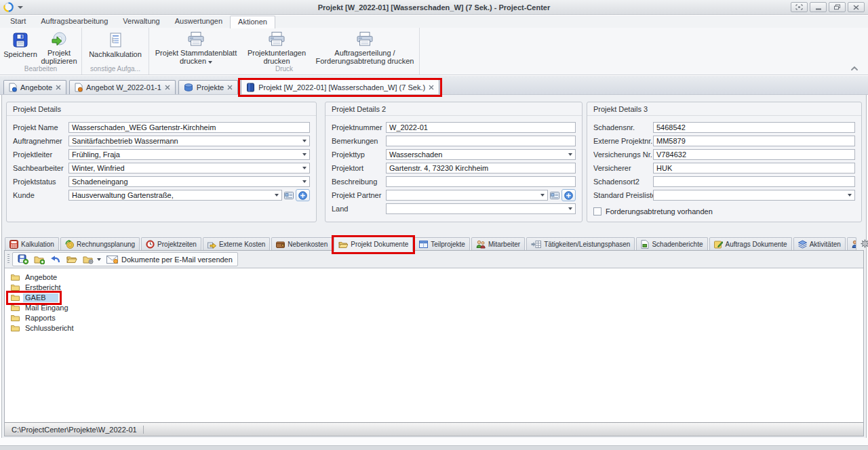 The width and height of the screenshot is (868, 450). What do you see at coordinates (754, 127) in the screenshot?
I see `schadensnr-input: 5468542` at bounding box center [754, 127].